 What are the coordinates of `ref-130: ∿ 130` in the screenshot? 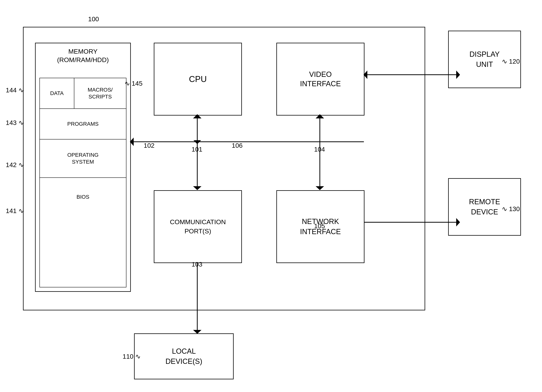 It's located at (511, 209).